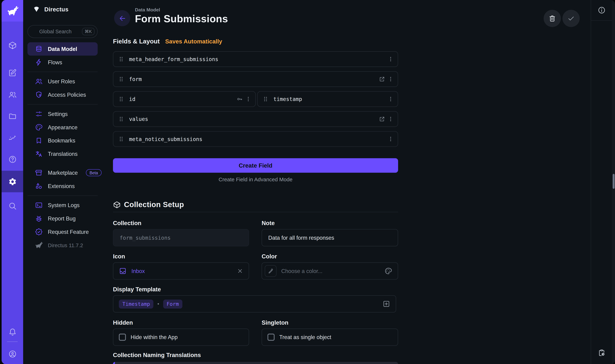 This screenshot has width=615, height=364. I want to click on hidden-checkbox, so click(122, 338).